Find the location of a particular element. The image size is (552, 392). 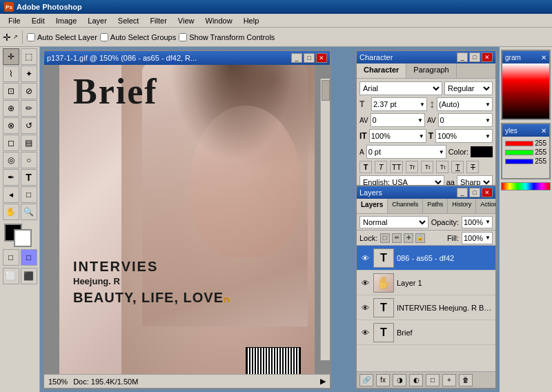

lock-position-btn: ✛ is located at coordinates (408, 238).